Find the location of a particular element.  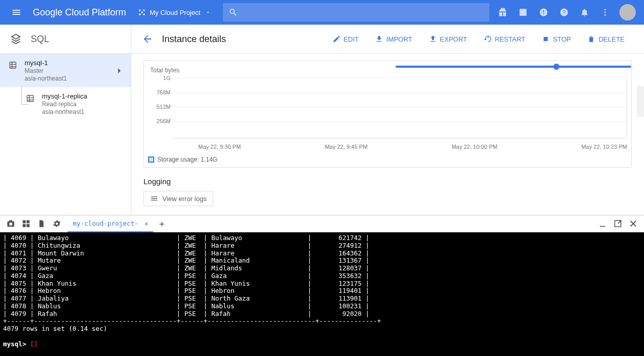

delete-icon is located at coordinates (591, 39).